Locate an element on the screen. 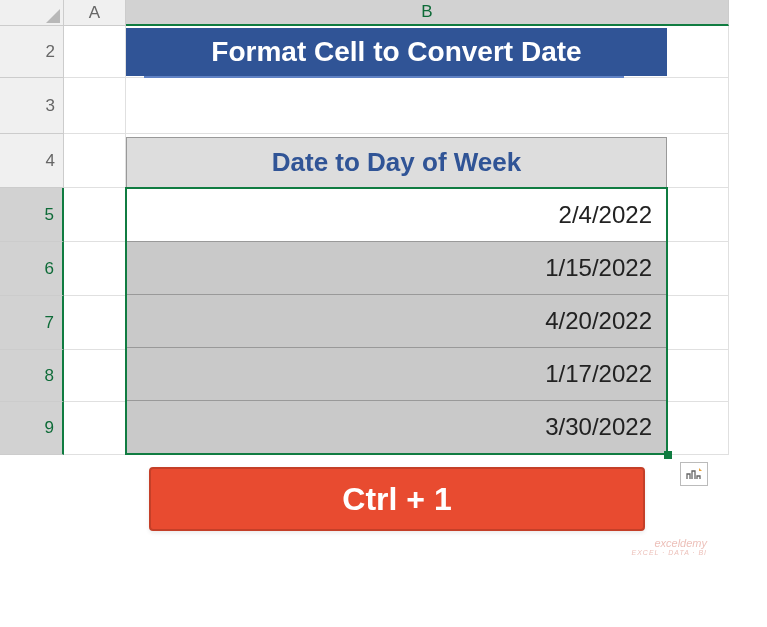 Image resolution: width=767 pixels, height=627 pixels. row-header-2: 2 is located at coordinates (32, 52).